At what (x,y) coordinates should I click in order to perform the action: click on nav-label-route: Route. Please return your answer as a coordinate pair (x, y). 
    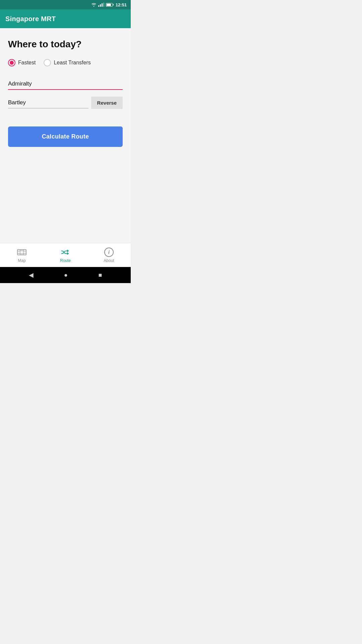
    Looking at the image, I should click on (65, 261).